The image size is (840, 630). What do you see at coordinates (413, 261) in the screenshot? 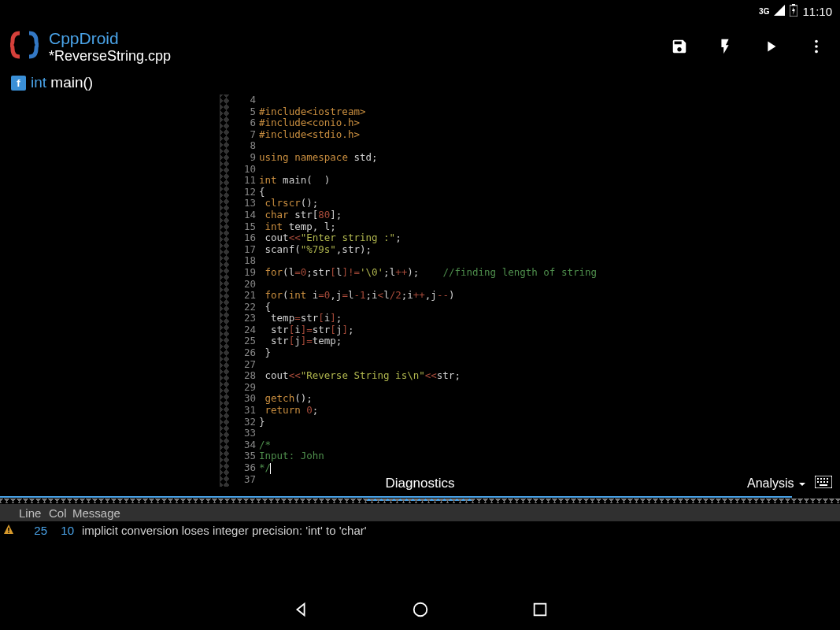
I see `code-line: 18` at bounding box center [413, 261].